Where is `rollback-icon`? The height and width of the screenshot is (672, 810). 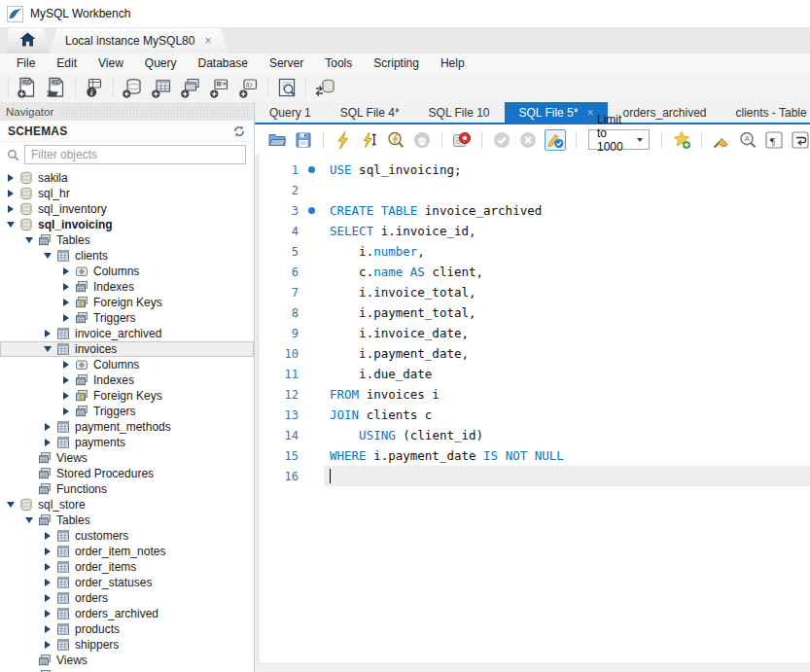 rollback-icon is located at coordinates (528, 140).